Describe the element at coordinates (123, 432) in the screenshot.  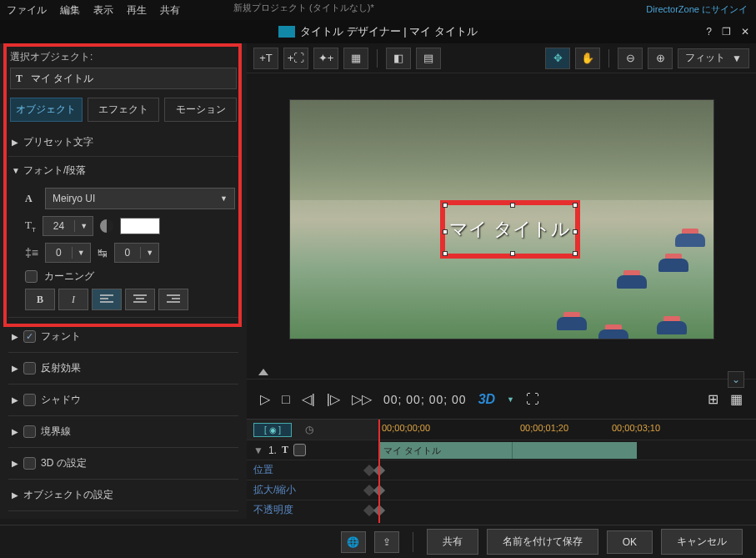
I see `section-border: ▶境界線` at that location.